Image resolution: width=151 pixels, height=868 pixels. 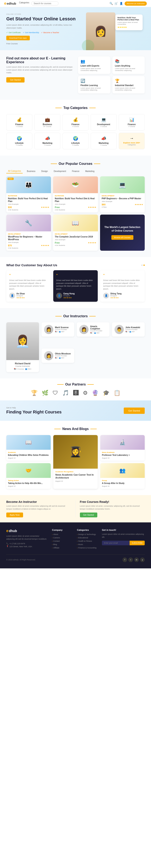 I want to click on social-facebook-icon: f, so click(x=125, y=560).